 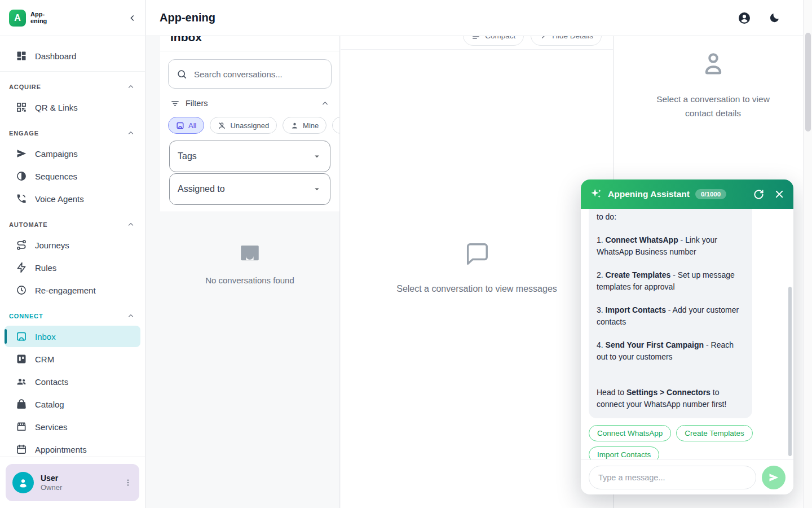 I want to click on chevron-up-icon, so click(x=325, y=104).